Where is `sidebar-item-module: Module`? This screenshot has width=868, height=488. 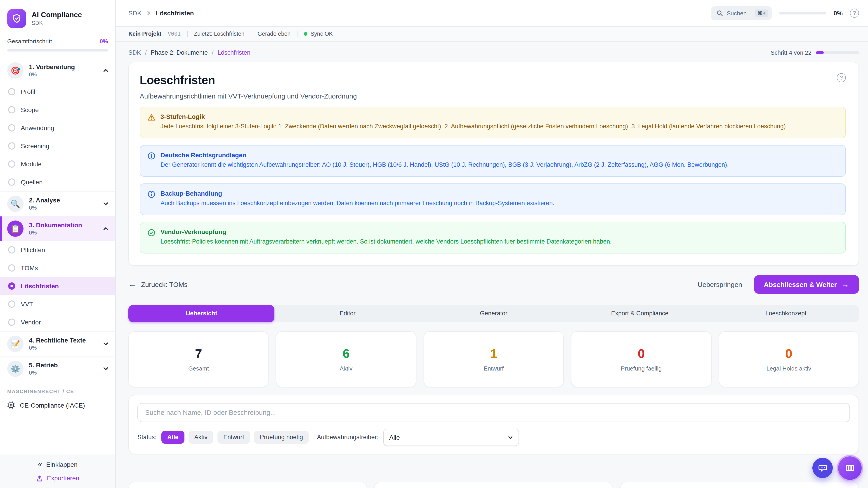 sidebar-item-module: Module is located at coordinates (58, 164).